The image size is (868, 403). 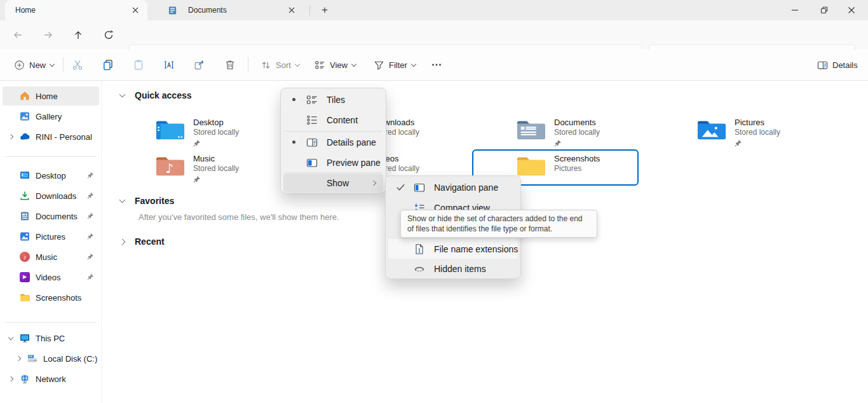 What do you see at coordinates (200, 65) in the screenshot?
I see `share-button` at bounding box center [200, 65].